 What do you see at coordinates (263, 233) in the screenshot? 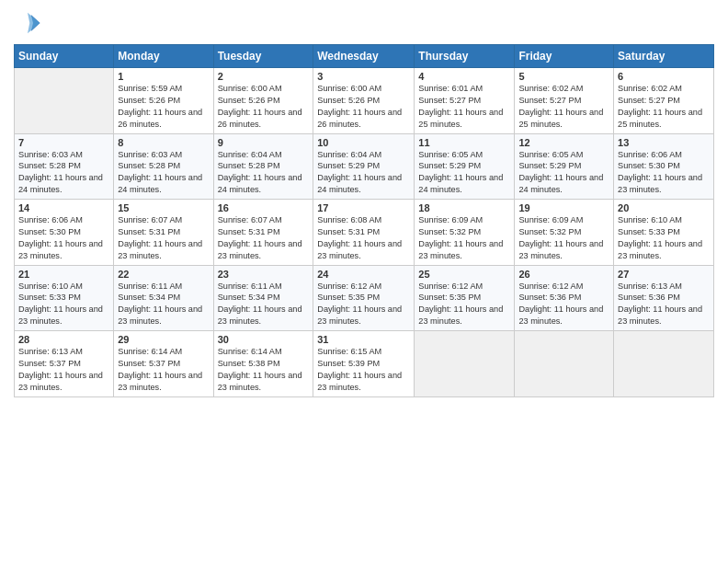
I see `calendar-cell: 16Sunrise: 6:07 AMSunset: 5:31 PMDayligh…` at bounding box center [263, 233].